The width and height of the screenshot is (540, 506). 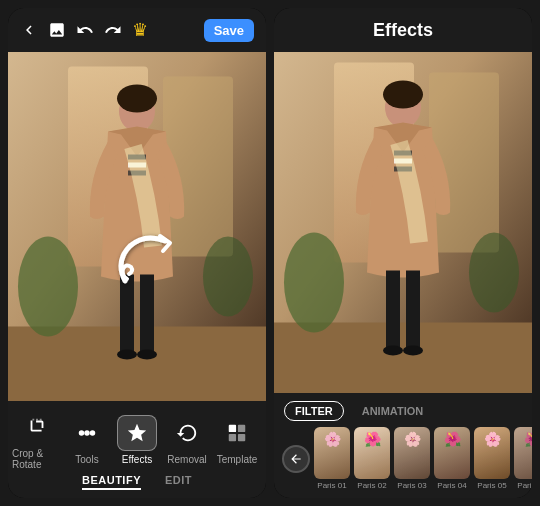 I want to click on tools-tool: Tools, so click(x=87, y=440).